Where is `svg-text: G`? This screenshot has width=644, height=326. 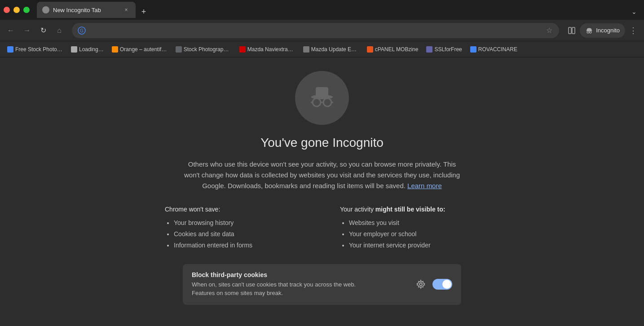
svg-text: G is located at coordinates (82, 31).